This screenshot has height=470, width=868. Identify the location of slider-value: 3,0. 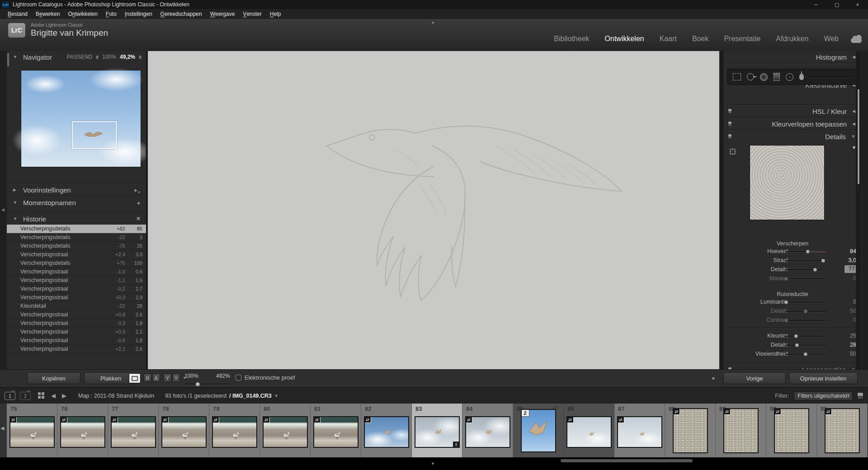
(849, 260).